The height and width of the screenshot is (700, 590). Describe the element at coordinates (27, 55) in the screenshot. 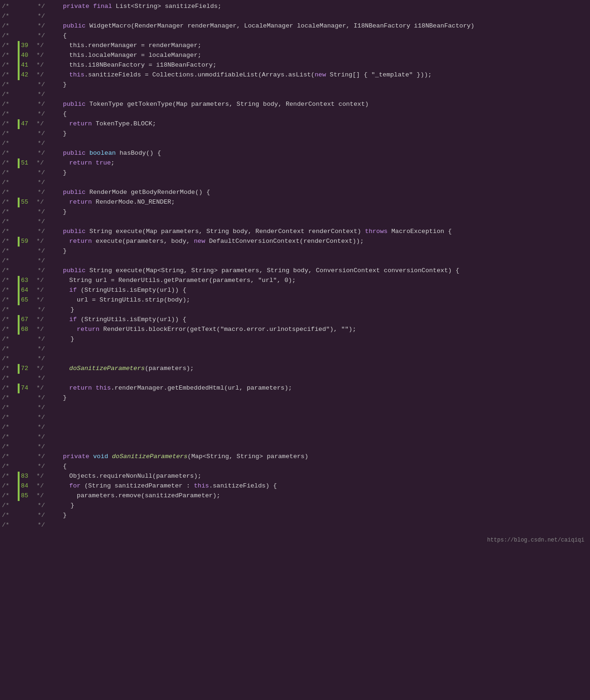

I see `line-number: 40` at that location.